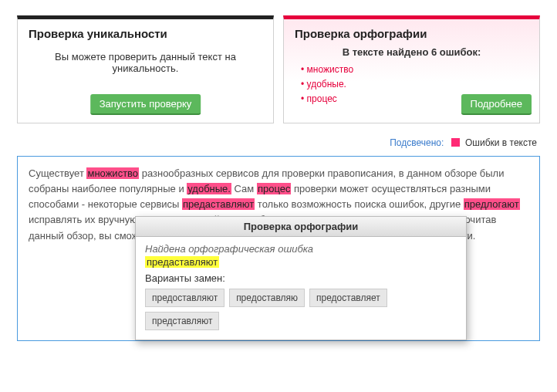  I want to click on legend-swatch, so click(455, 142).